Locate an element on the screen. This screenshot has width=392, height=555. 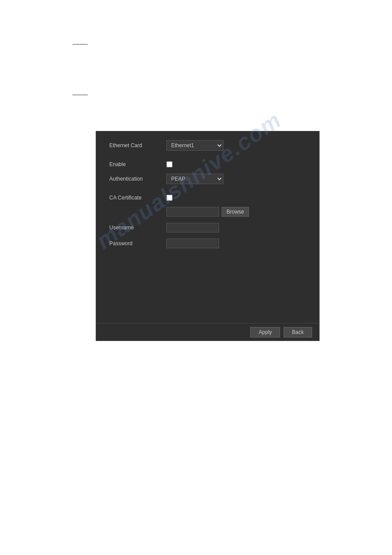
page-line-top is located at coordinates (80, 44).